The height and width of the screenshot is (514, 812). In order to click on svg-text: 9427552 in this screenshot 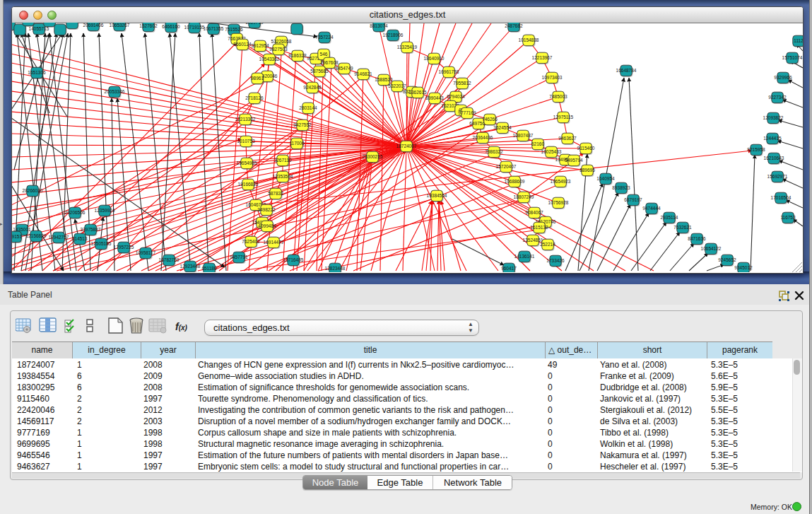, I will do `click(302, 124)`.